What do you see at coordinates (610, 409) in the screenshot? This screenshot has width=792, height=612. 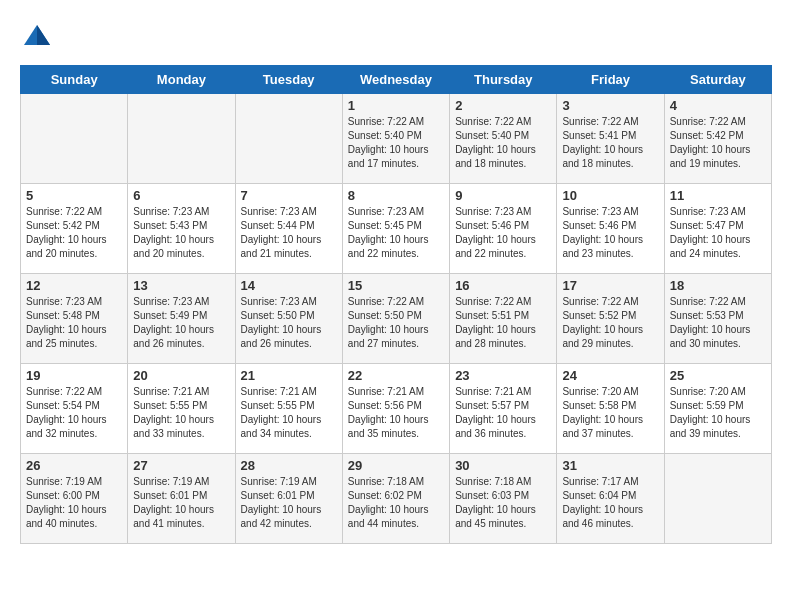 I see `calendar-cell: 24Sunrise: 7:20 AMSunset: 5:58 PMDayligh…` at bounding box center [610, 409].